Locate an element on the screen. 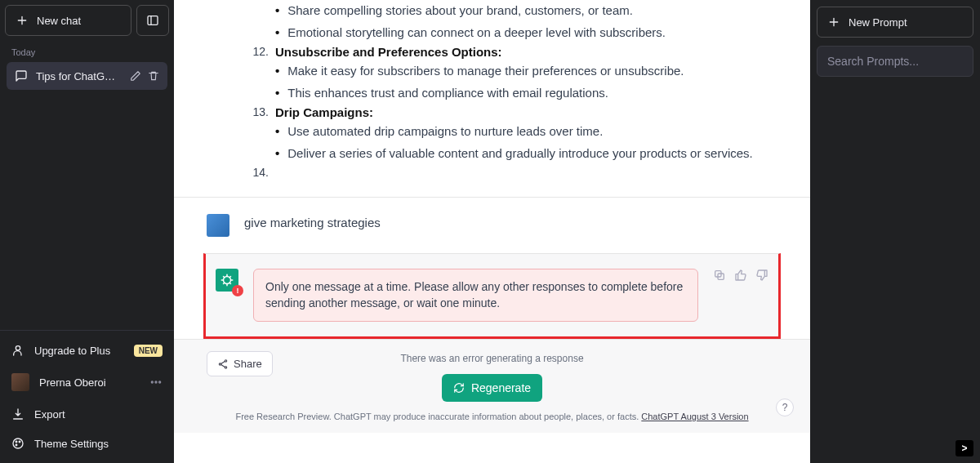 This screenshot has width=980, height=463. theme-label: Theme Settings is located at coordinates (72, 444).